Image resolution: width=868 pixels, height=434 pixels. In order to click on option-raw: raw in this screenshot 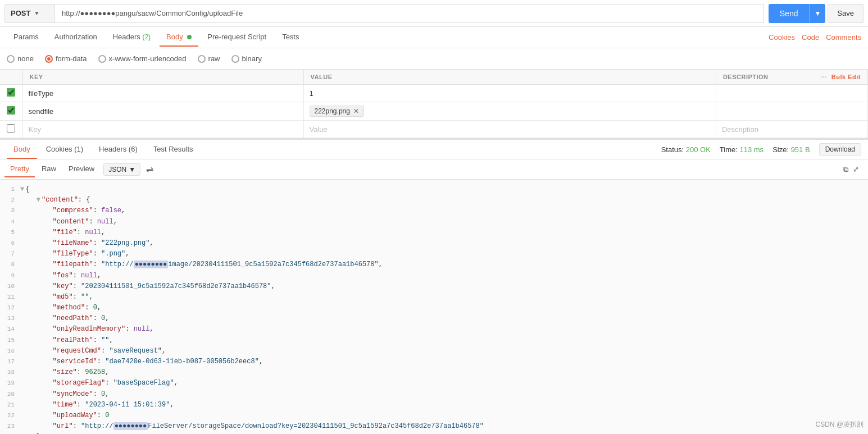, I will do `click(209, 58)`.